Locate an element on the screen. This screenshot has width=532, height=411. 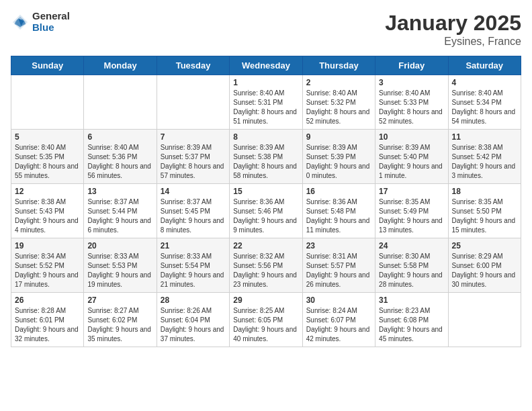
day-info: Sunrise: 8:35 AM Sunset: 5:50 PM Dayligh… is located at coordinates (485, 216).